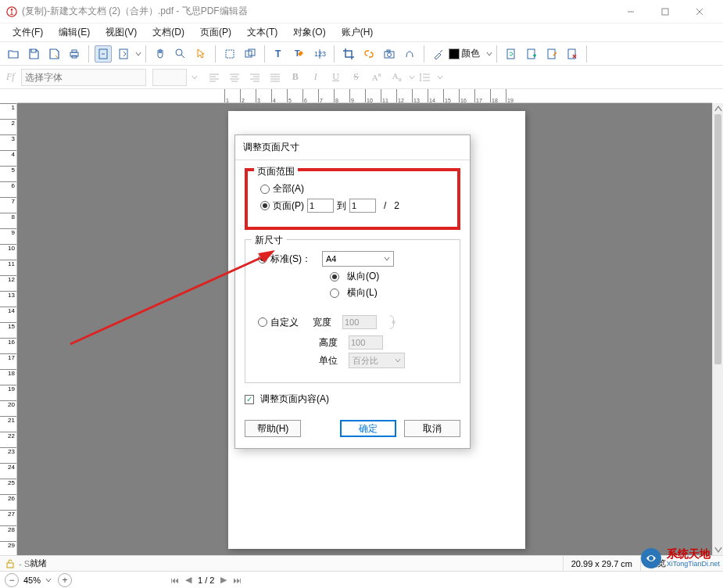  What do you see at coordinates (238, 580) in the screenshot?
I see `last-page-button: ⏭` at bounding box center [238, 580].